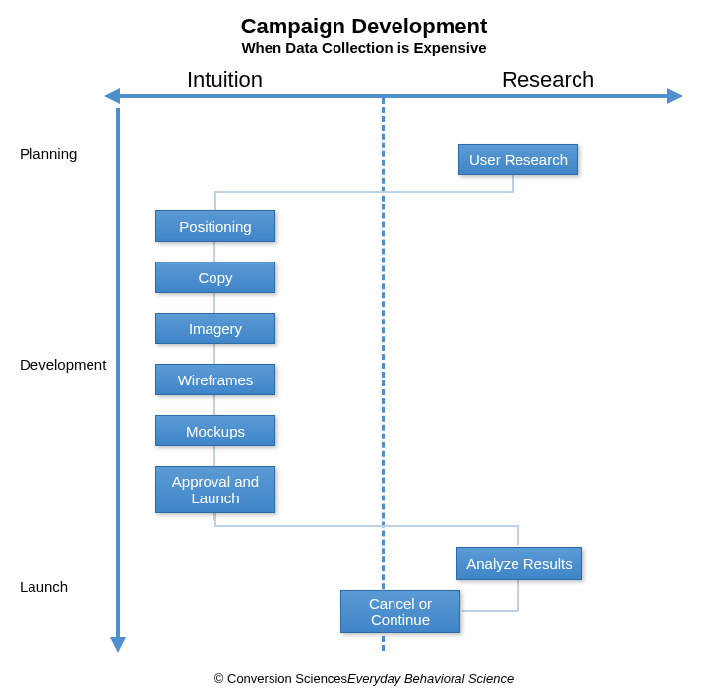  Describe the element at coordinates (57, 364) in the screenshot. I see `phase-label-development: Development` at that location.